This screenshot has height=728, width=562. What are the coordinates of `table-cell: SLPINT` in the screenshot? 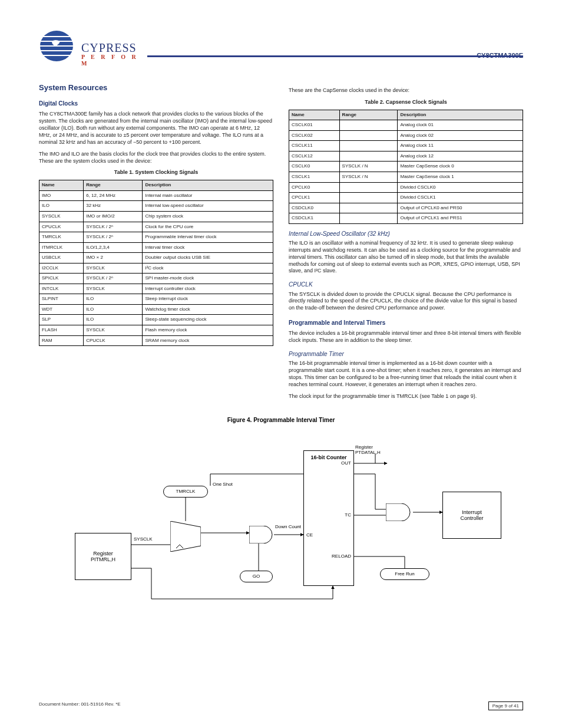 It's located at (61, 299).